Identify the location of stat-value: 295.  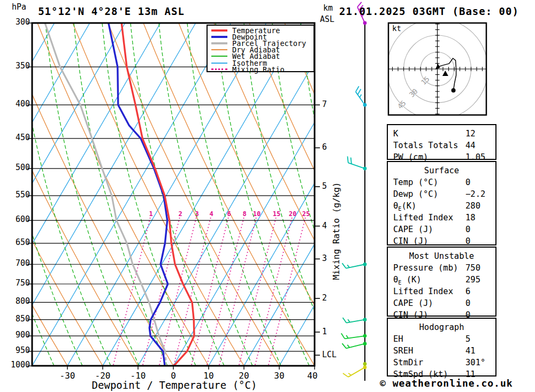
(473, 280).